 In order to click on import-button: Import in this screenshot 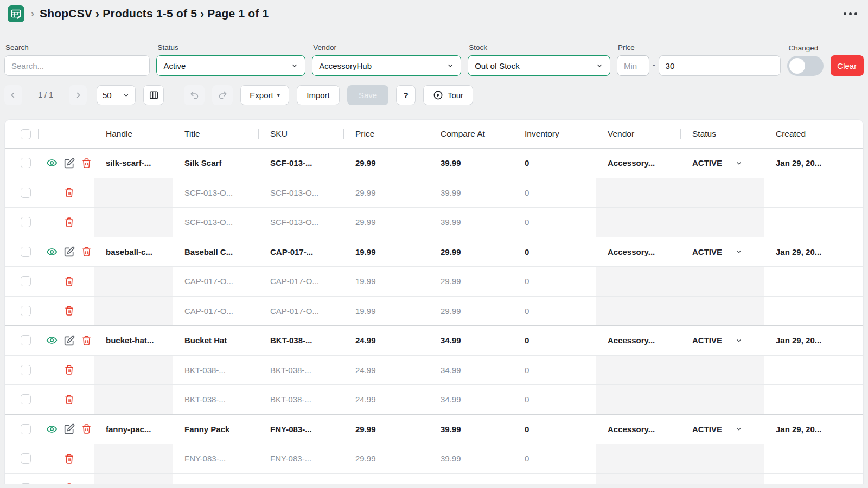, I will do `click(318, 95)`.